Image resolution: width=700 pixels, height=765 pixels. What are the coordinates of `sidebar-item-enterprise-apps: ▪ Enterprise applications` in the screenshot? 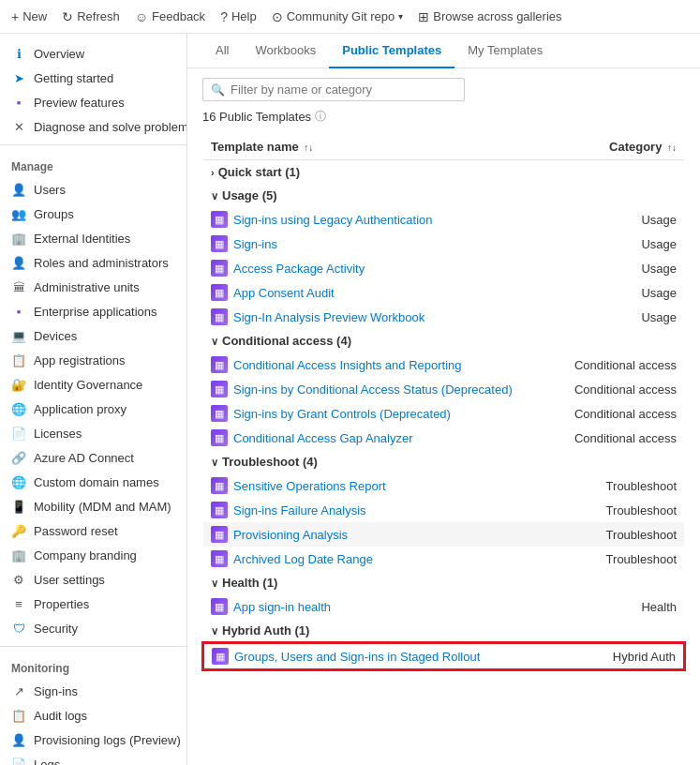 It's located at (94, 311).